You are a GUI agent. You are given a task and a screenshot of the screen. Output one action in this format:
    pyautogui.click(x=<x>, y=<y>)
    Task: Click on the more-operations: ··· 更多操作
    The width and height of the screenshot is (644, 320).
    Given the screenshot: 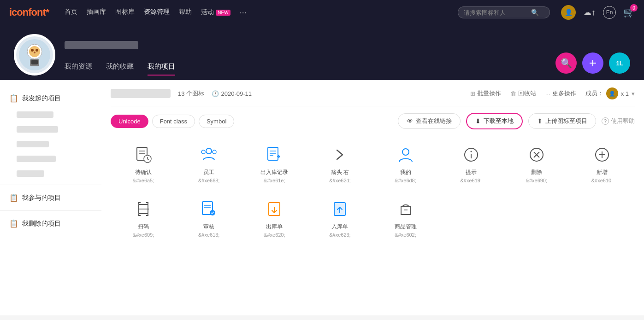 What is the action you would take?
    pyautogui.click(x=561, y=93)
    